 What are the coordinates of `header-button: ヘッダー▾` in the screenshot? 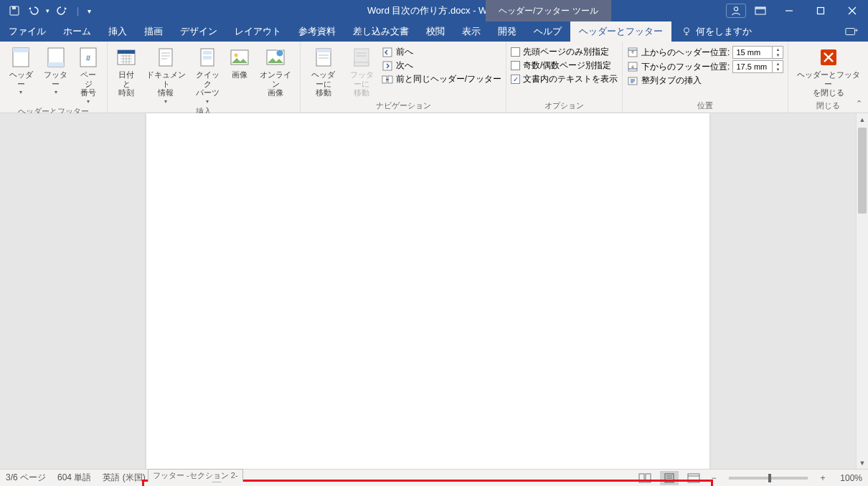 It's located at (22, 70).